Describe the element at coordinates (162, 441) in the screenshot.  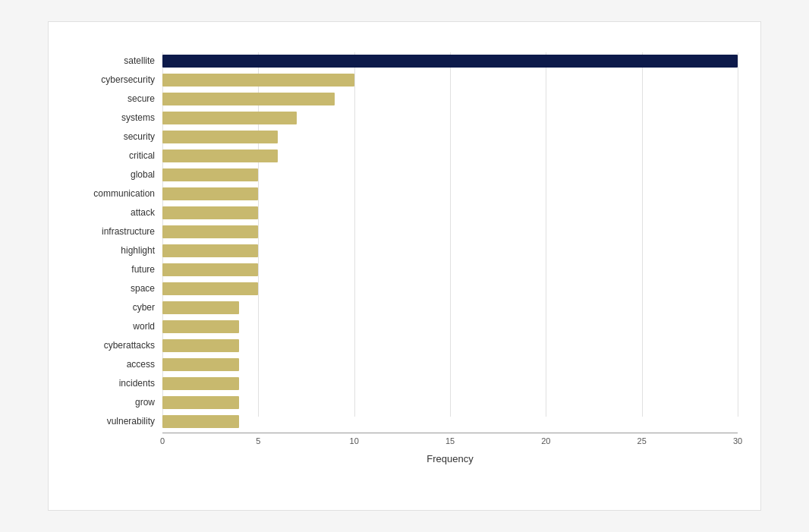
I see `x-tick: 0` at that location.